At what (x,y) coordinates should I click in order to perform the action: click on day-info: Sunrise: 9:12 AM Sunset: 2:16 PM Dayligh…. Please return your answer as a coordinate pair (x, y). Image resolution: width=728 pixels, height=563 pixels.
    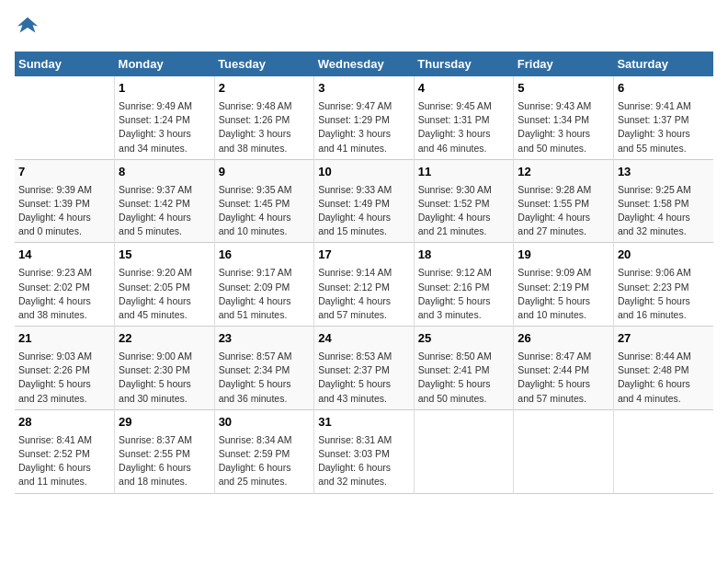
    Looking at the image, I should click on (464, 294).